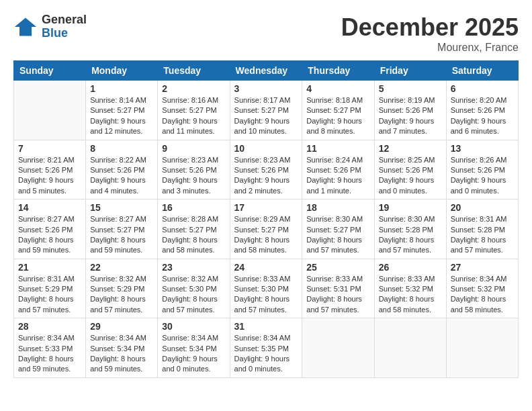 The image size is (532, 411). Describe the element at coordinates (430, 48) in the screenshot. I see `location-subtitle: Mourenx, France` at that location.